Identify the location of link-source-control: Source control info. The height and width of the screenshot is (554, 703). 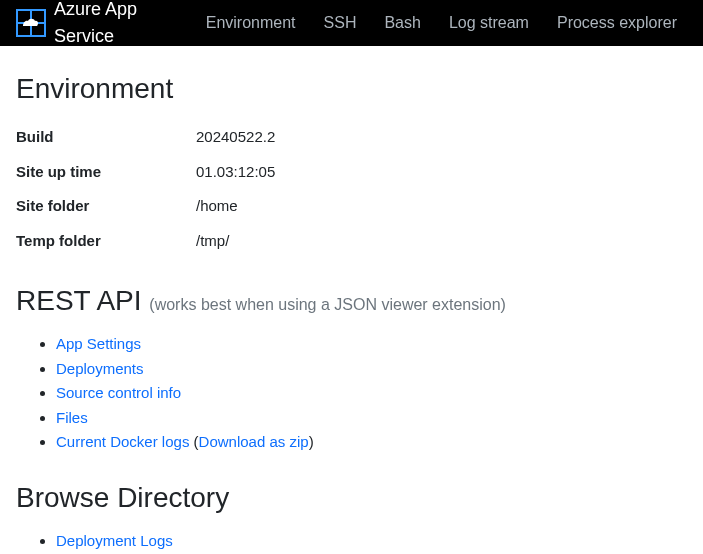
(118, 392).